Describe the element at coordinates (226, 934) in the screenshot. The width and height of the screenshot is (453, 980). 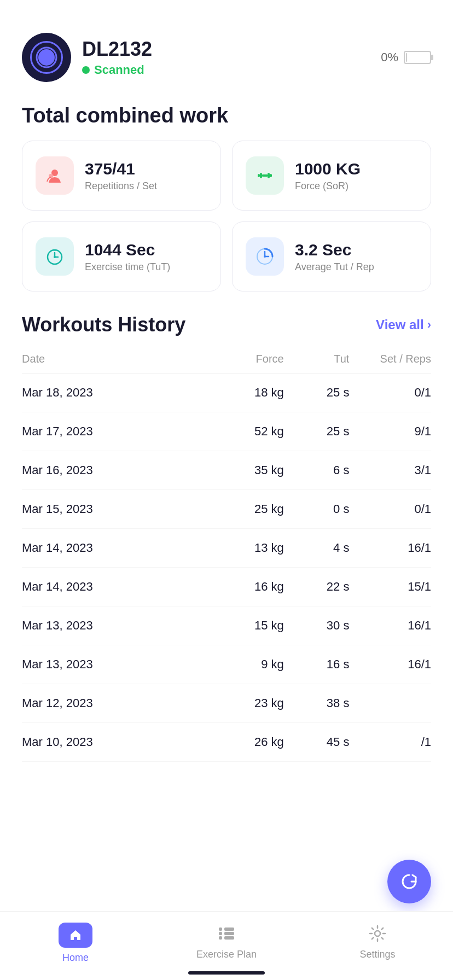
I see `exercise-icon` at that location.